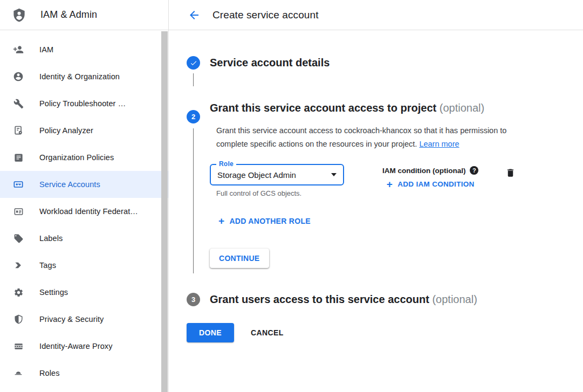  Describe the element at coordinates (84, 238) in the screenshot. I see `sidebar-item-labels: Labels` at that location.